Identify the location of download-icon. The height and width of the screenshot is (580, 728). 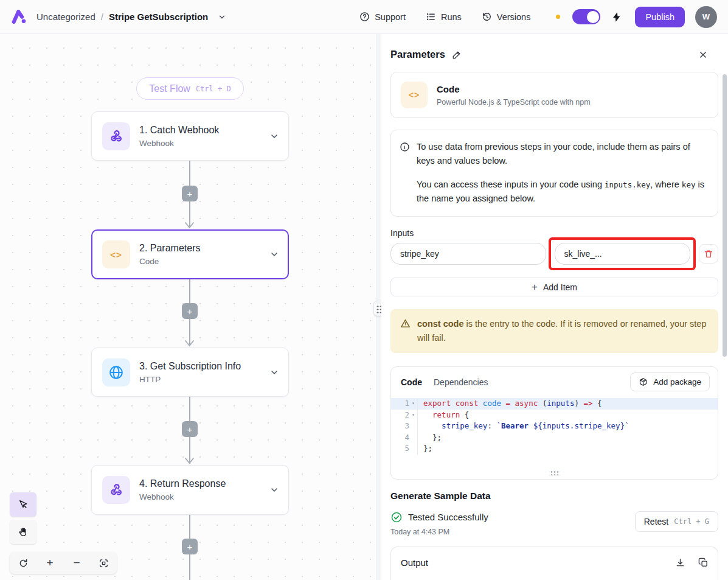
(680, 562).